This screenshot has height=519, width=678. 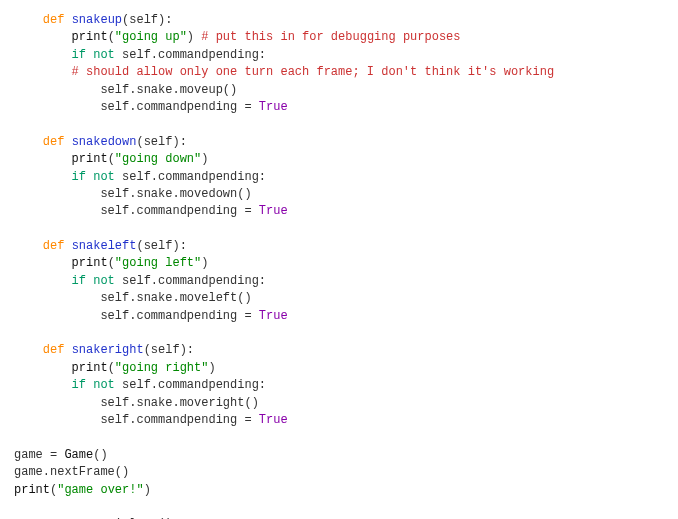 What do you see at coordinates (327, 37) in the screenshot?
I see `comment: # put this in for debugging purposes` at bounding box center [327, 37].